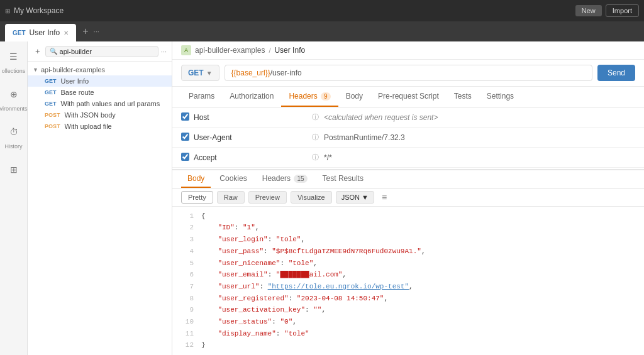 Image resolution: width=644 pixels, height=355 pixels. I want to click on code-line: 4 "user_pass": "$P$8cftLdgaTZMEE9dN7Rq6F…, so click(408, 251).